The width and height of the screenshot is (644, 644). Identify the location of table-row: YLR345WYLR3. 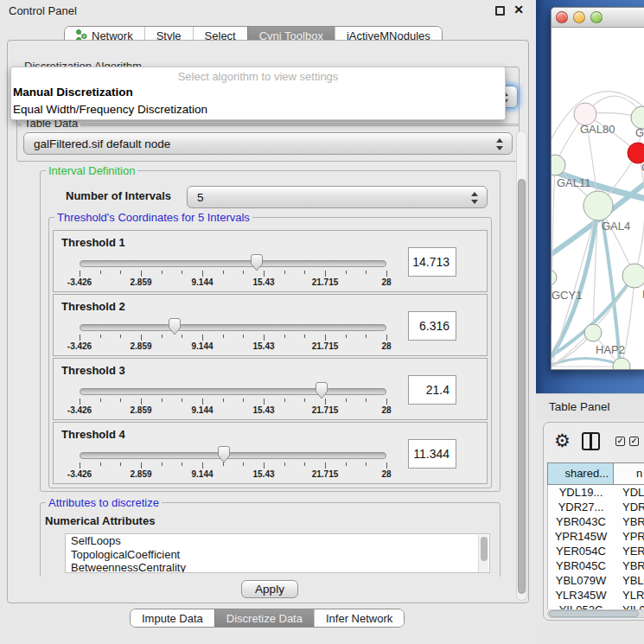
(596, 595).